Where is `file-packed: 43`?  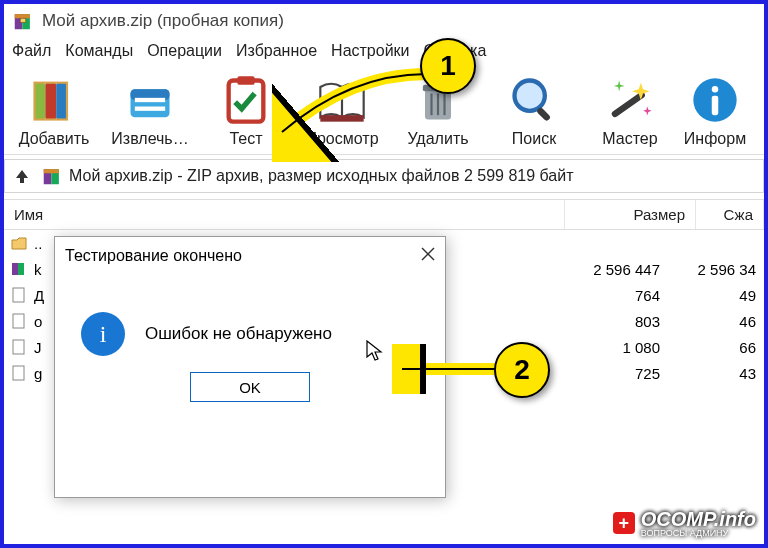 file-packed: 43 is located at coordinates (716, 374).